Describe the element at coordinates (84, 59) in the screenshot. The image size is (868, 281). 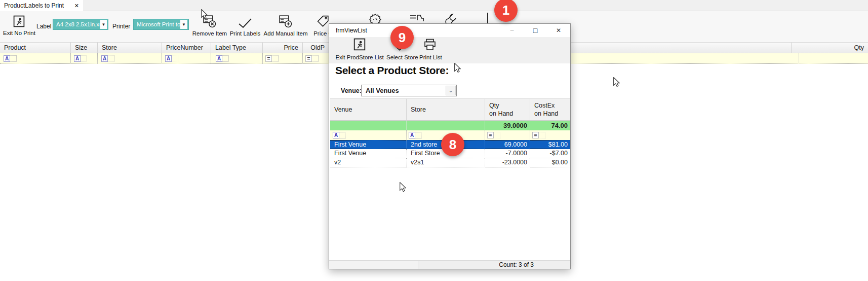
I see `filter-size: A` at that location.